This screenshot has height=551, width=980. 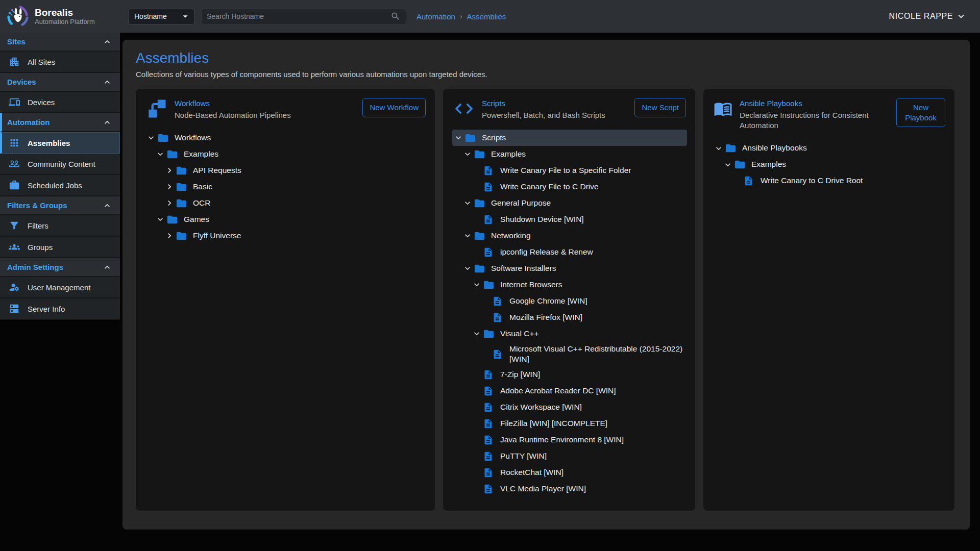 What do you see at coordinates (60, 206) in the screenshot?
I see `sidebar-section-filters-groups: Filters & Groups` at bounding box center [60, 206].